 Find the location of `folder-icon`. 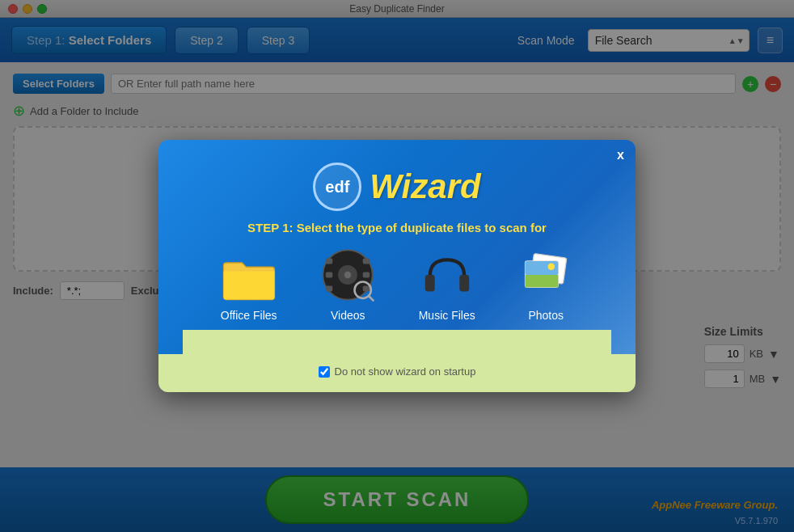

folder-icon is located at coordinates (249, 280).